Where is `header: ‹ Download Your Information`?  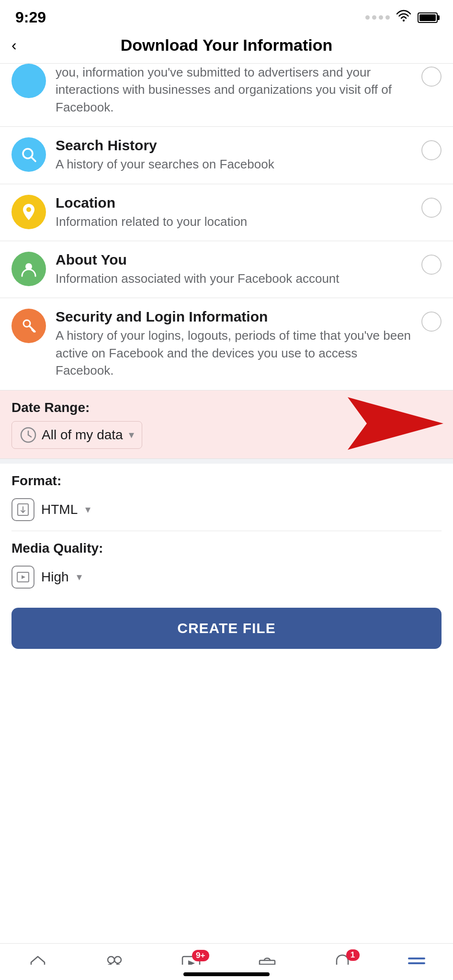 header: ‹ Download Your Information is located at coordinates (226, 47).